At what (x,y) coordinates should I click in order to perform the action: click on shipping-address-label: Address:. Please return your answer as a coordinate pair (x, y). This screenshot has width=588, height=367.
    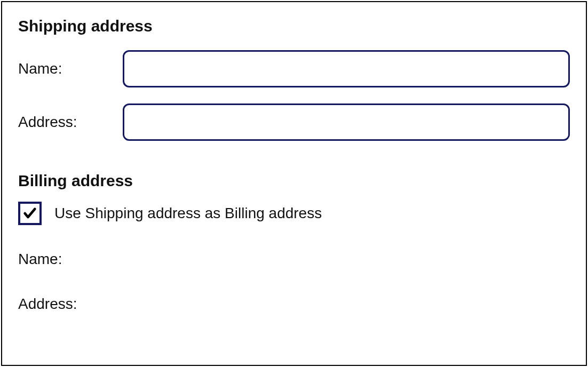
    Looking at the image, I should click on (70, 122).